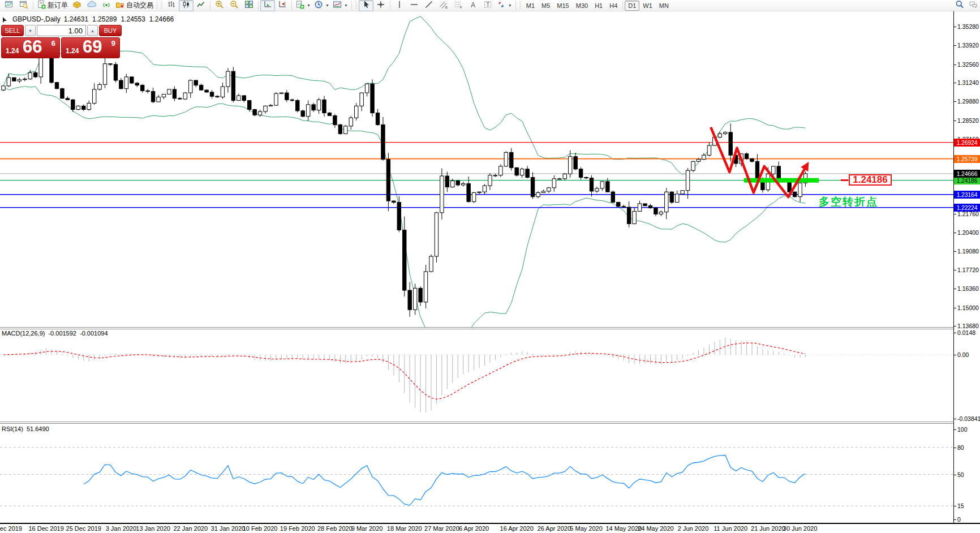  Describe the element at coordinates (582, 6) in the screenshot. I see `timeframe-m30-button: M30` at that location.